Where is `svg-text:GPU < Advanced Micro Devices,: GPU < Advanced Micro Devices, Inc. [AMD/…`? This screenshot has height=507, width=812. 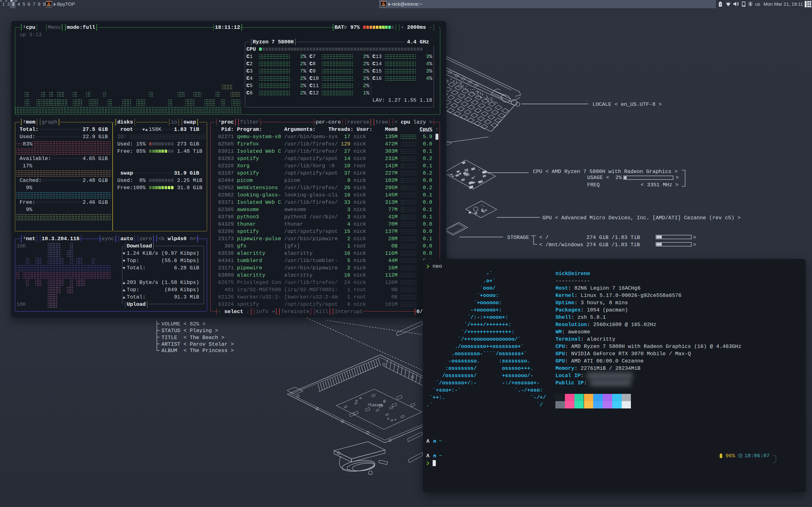 svg-text:GPU < Advanced Micro Devices,: GPU < Advanced Micro Devices, Inc. [AMD/… is located at coordinates (642, 218).